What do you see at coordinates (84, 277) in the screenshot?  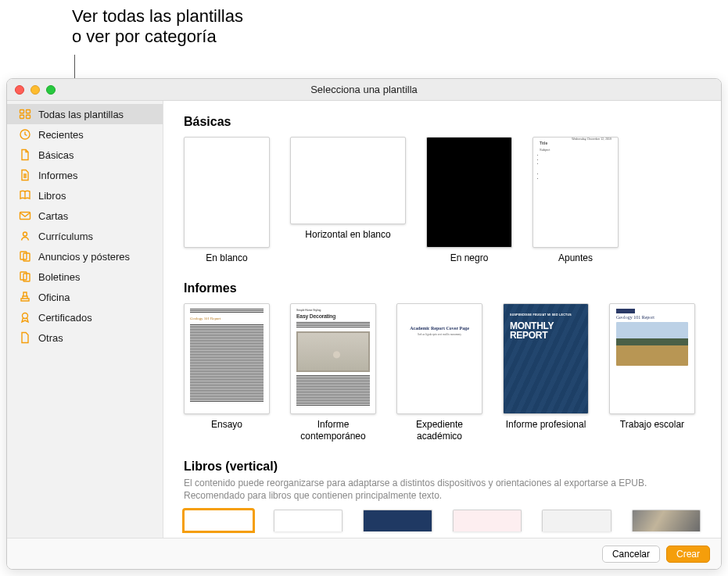 I see `sidebar-item-newsletters: Boletines` at bounding box center [84, 277].